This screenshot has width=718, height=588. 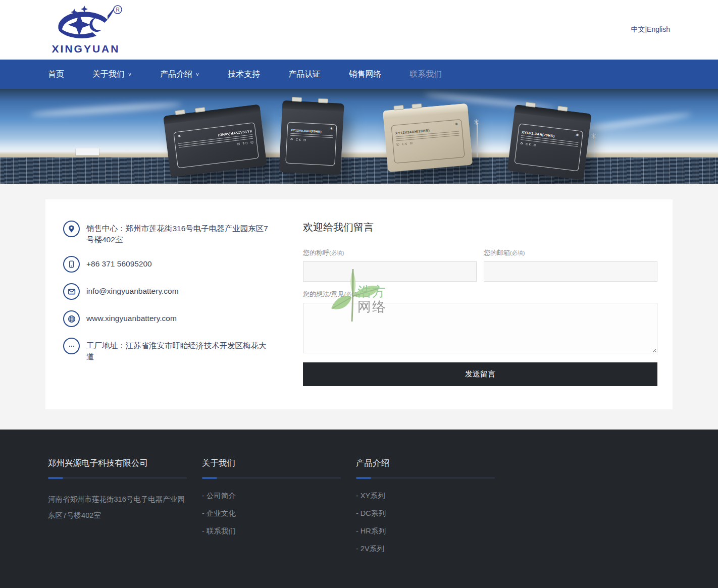 What do you see at coordinates (425, 510) in the screenshot?
I see `footer-products-column: 产品介绍 - XY系列 - DC系列 - HR系列 - 2V系列` at bounding box center [425, 510].